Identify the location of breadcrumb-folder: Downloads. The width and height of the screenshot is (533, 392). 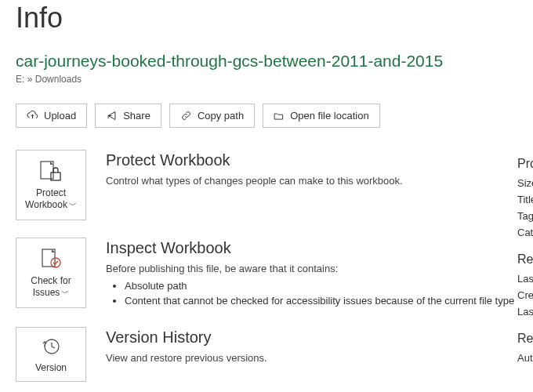
(58, 79).